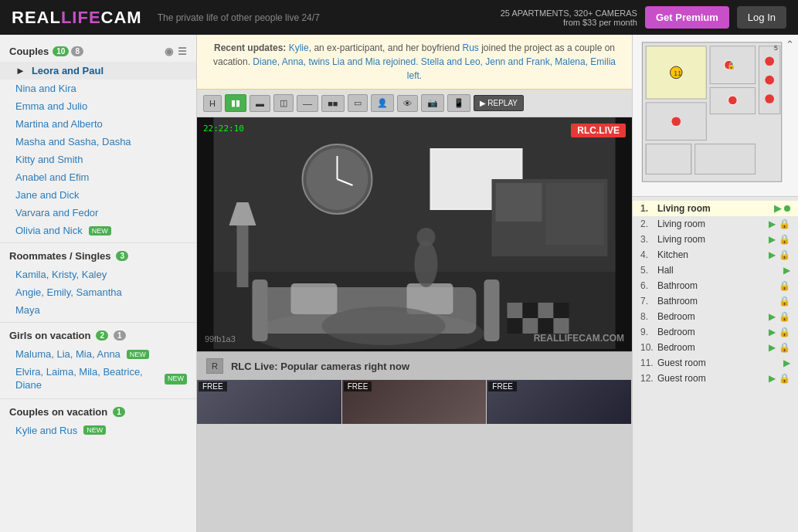 The image size is (798, 532). I want to click on header: REALLIFECAM The private life of other pe…, so click(399, 17).